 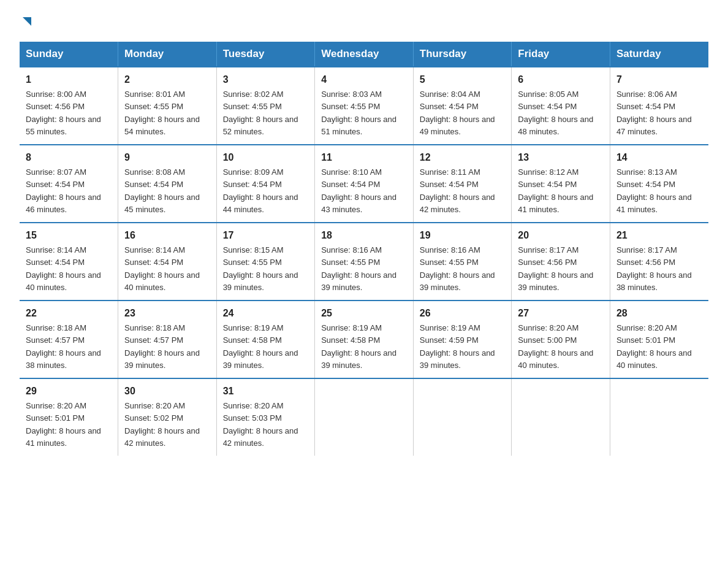 What do you see at coordinates (462, 261) in the screenshot?
I see `day-cell: 19 Sunrise: 8:16 AMSunset: 4:55 PMDaylig…` at bounding box center [462, 261].